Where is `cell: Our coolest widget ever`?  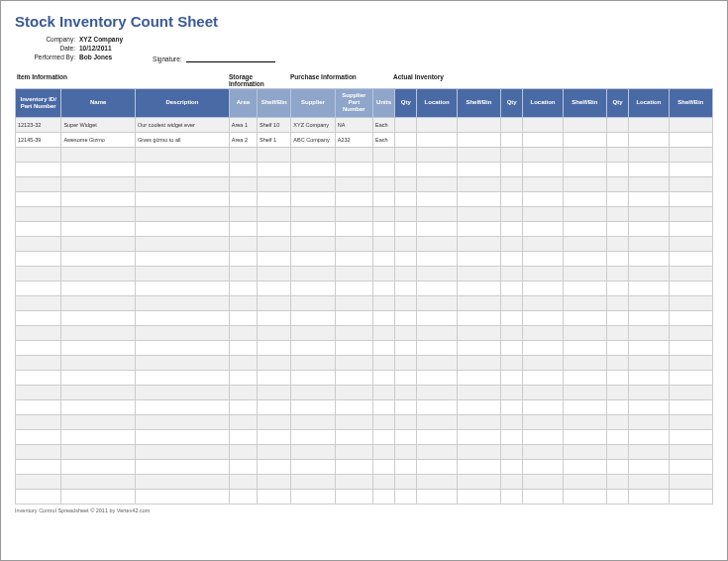 cell: Our coolest widget ever is located at coordinates (182, 125).